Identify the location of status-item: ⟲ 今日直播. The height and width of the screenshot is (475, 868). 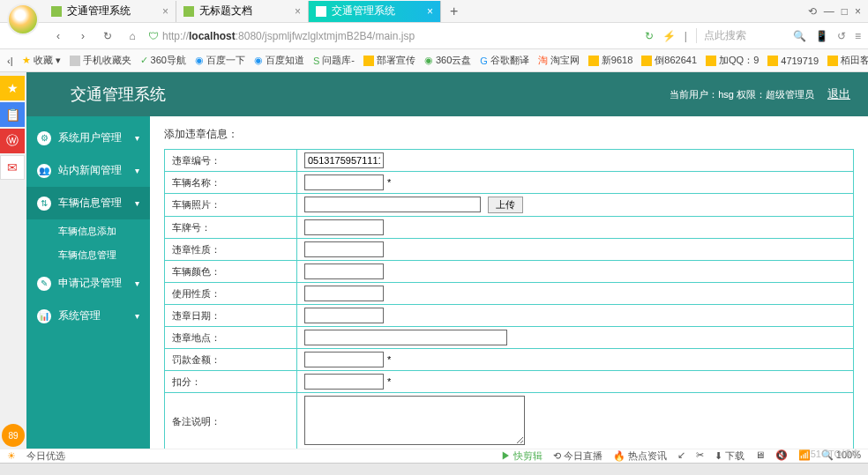
(578, 456).